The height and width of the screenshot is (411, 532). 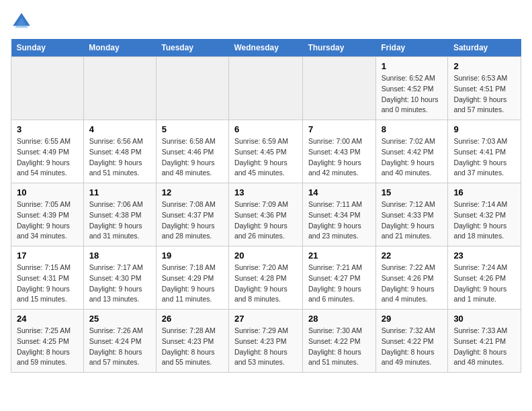 What do you see at coordinates (120, 48) in the screenshot?
I see `header-monday: Monday` at bounding box center [120, 48].